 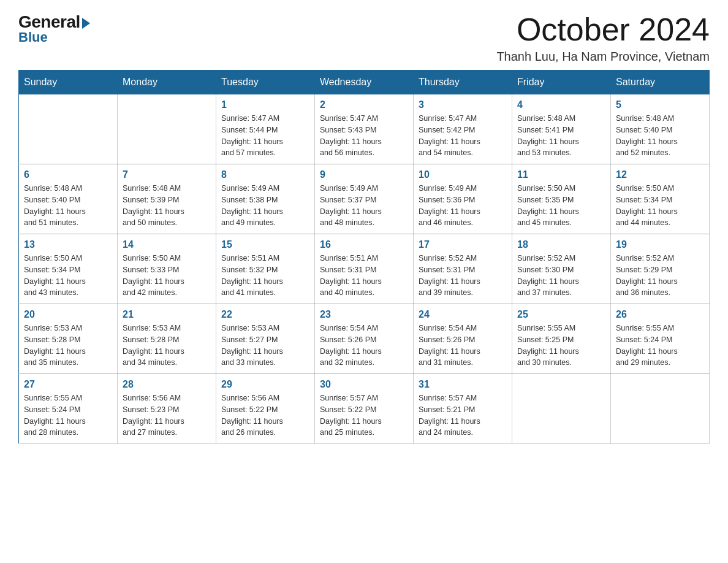 I want to click on day-number: 9, so click(x=364, y=175).